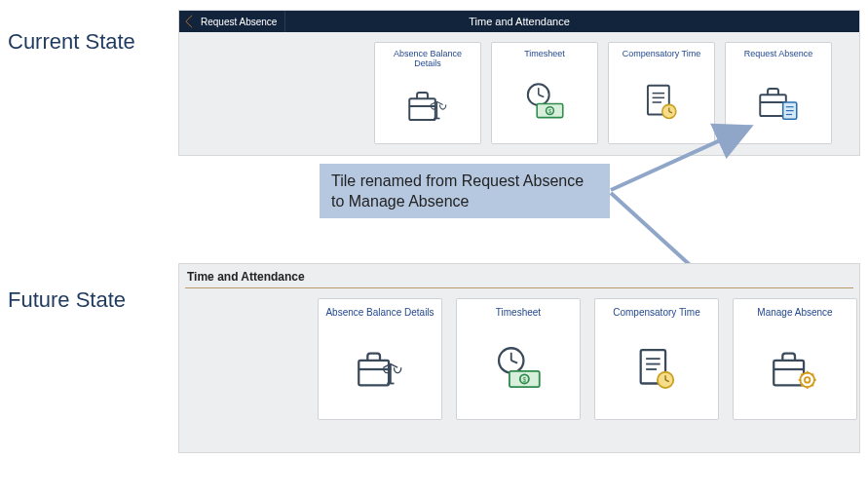 The height and width of the screenshot is (496, 868). What do you see at coordinates (192, 21) in the screenshot?
I see `chevron-left-icon` at bounding box center [192, 21].